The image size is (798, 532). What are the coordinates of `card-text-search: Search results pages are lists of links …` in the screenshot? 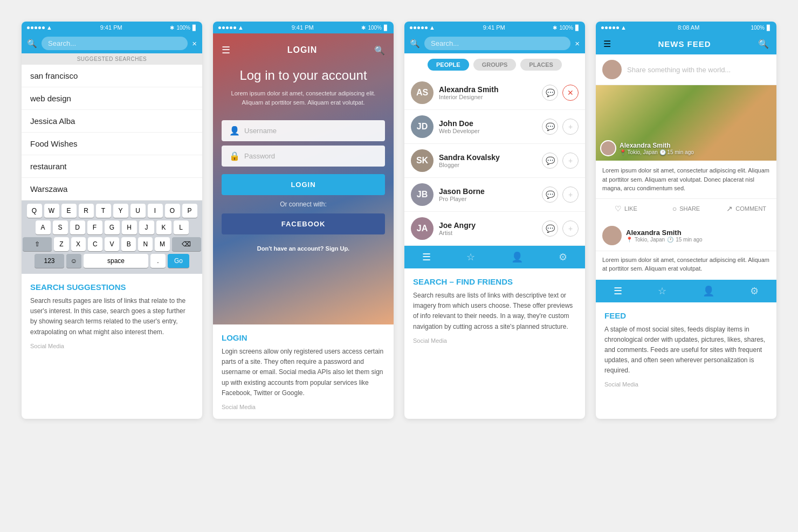 It's located at (112, 317).